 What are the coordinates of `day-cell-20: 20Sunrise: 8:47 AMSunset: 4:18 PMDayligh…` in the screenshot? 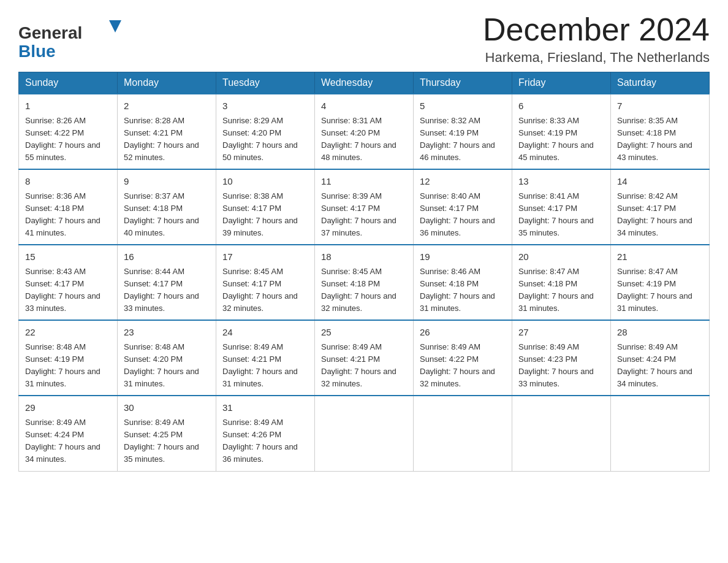 It's located at (561, 282).